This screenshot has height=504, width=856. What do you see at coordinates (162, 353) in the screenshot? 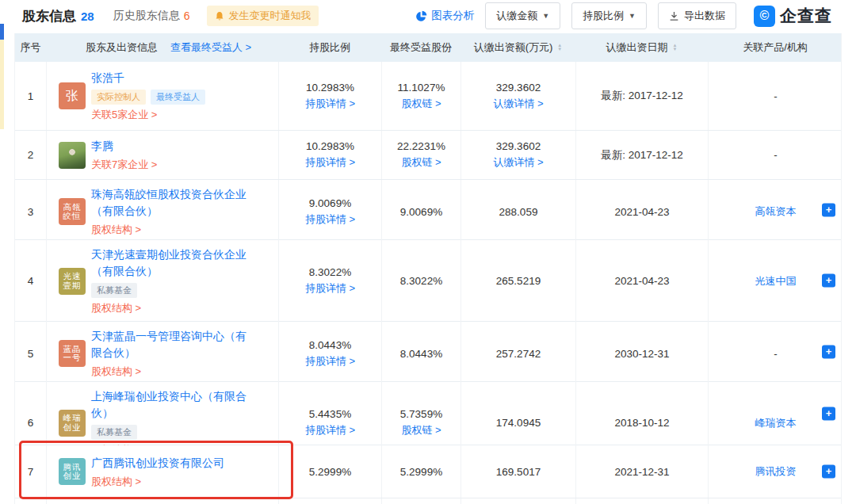
I see `shareholder-cell: 蓝晶一号 天津蓝晶一号管理咨询中心（有限合伙） 股权结构 >` at bounding box center [162, 353].